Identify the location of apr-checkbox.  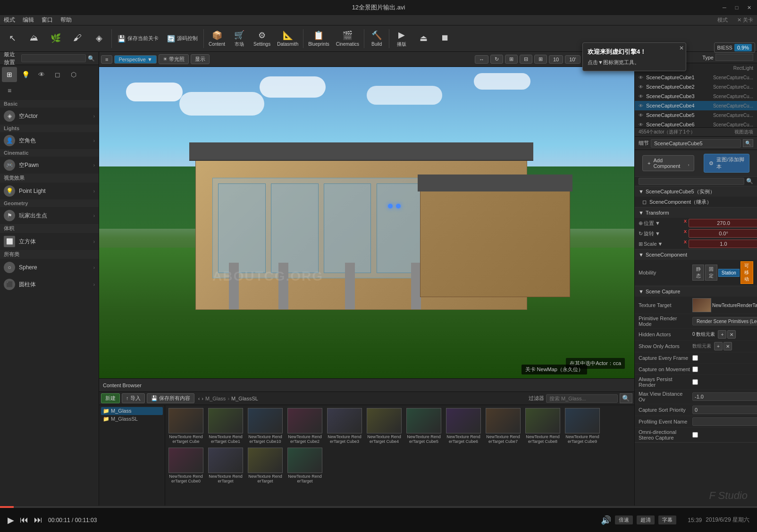
(695, 382).